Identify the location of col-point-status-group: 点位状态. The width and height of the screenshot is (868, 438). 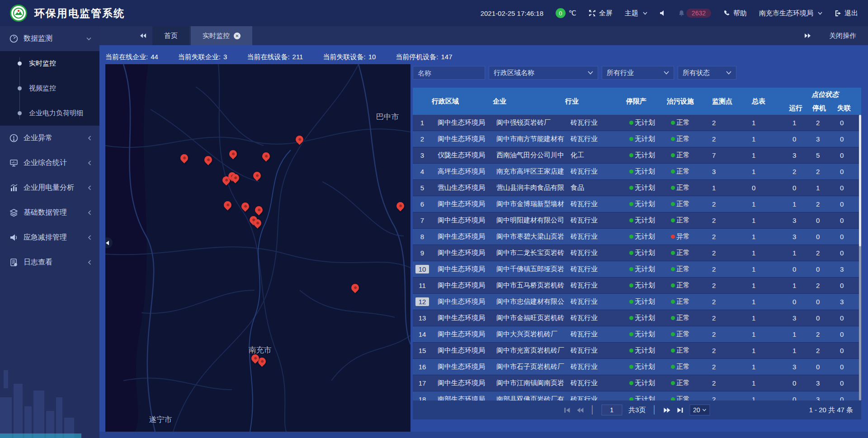
(825, 94).